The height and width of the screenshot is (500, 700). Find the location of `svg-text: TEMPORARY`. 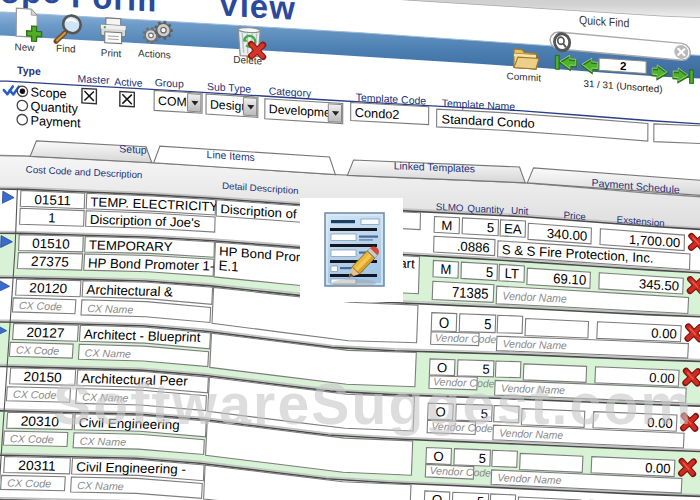

svg-text: TEMPORARY is located at coordinates (131, 246).